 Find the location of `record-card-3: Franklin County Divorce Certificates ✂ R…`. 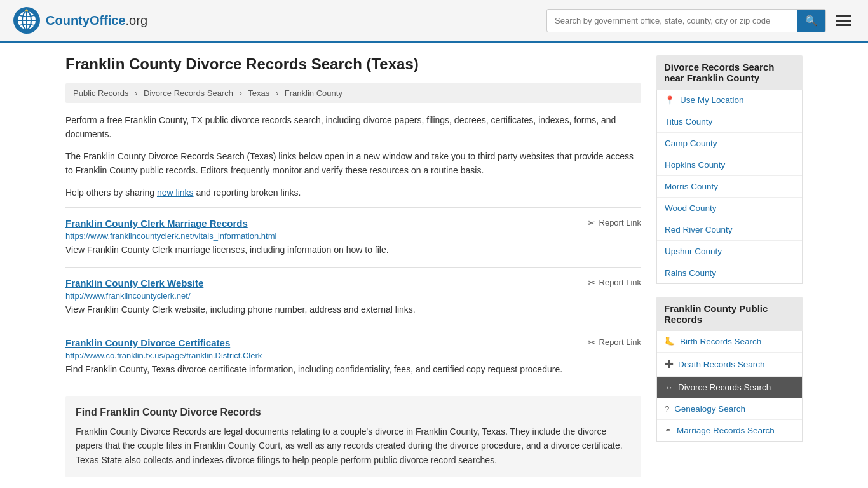

record-card-3: Franklin County Divorce Certificates ✂ R… is located at coordinates (353, 356).